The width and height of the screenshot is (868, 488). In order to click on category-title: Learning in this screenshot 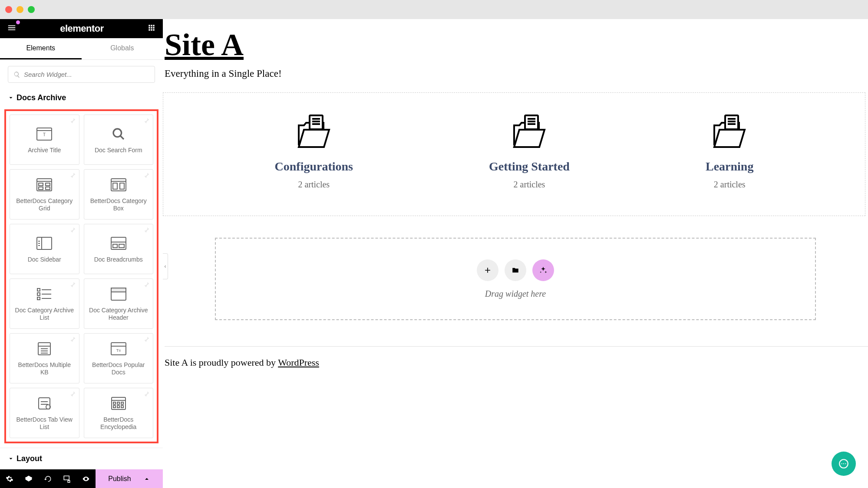, I will do `click(729, 167)`.